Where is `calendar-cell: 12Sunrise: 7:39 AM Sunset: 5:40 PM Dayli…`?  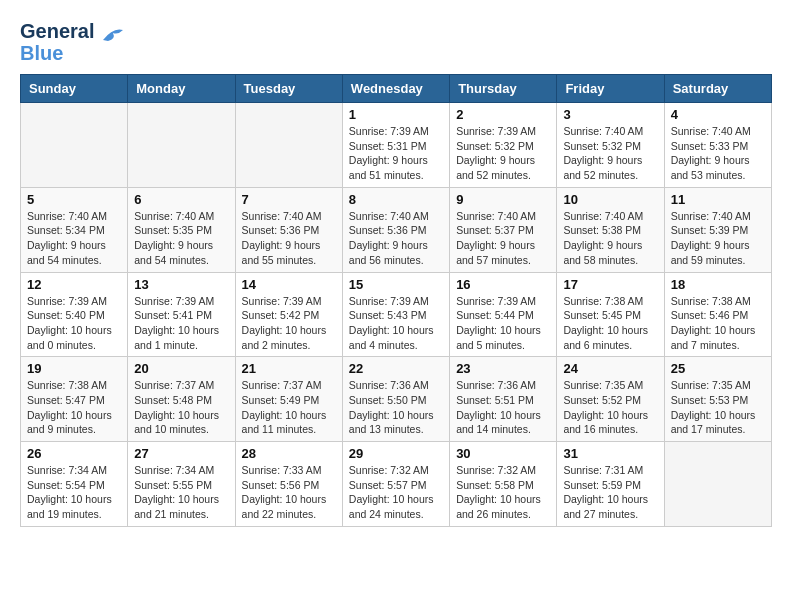
calendar-cell: 12Sunrise: 7:39 AM Sunset: 5:40 PM Dayli… is located at coordinates (74, 314).